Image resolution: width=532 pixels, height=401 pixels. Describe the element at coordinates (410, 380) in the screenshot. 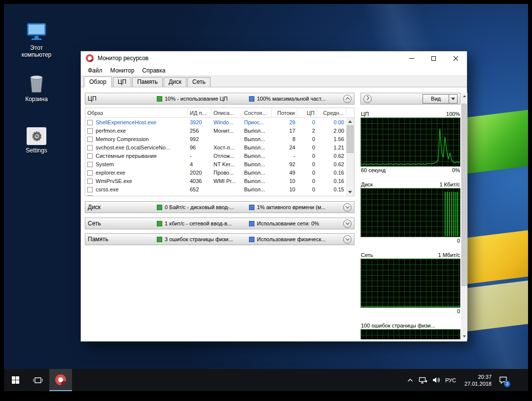

I see `show-hidden-icons-button` at that location.